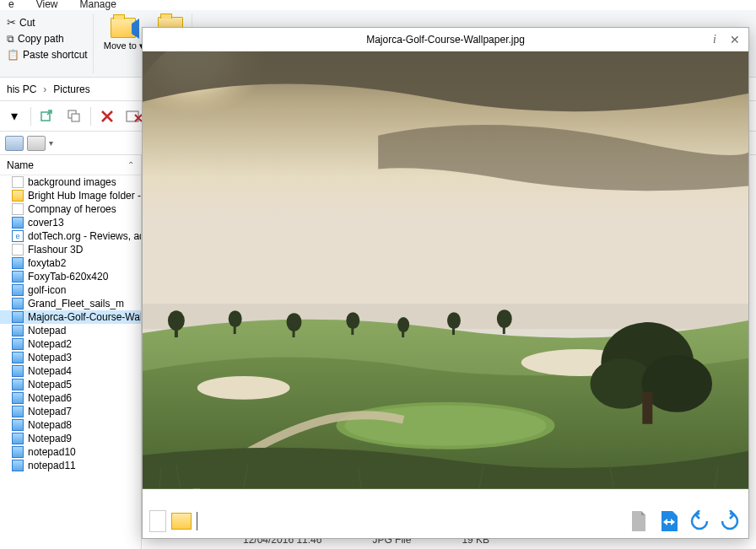 The width and height of the screenshot is (756, 549). I want to click on file-name: Notepad4, so click(50, 371).